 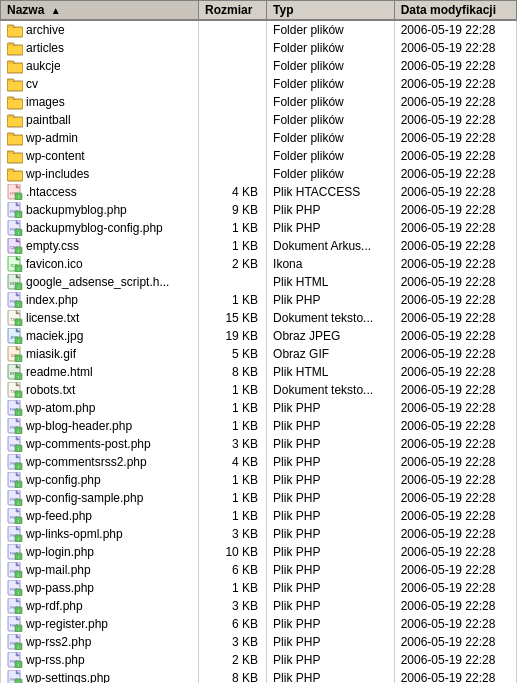 What do you see at coordinates (15, 390) in the screenshot?
I see `txt-file-icon: TXT ↑` at bounding box center [15, 390].